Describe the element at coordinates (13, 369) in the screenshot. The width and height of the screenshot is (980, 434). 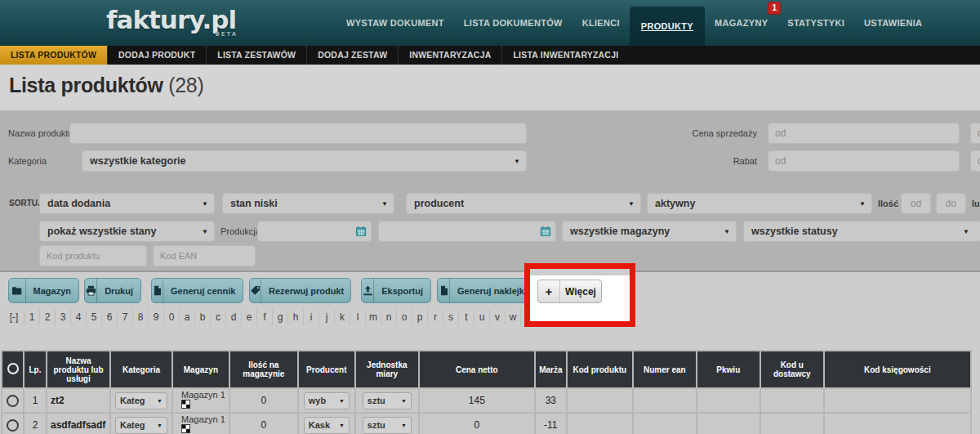
I see `select-all-circle-icon` at that location.